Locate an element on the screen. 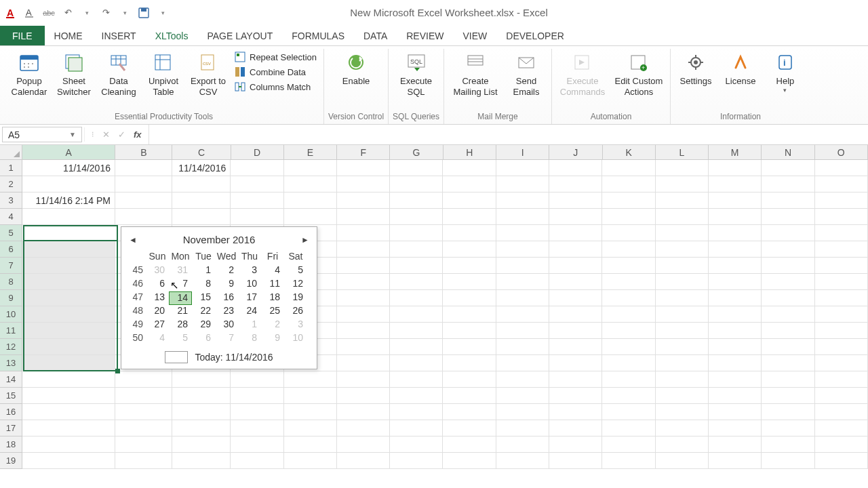 The width and height of the screenshot is (868, 488). calendar-day: 29 is located at coordinates (203, 325).